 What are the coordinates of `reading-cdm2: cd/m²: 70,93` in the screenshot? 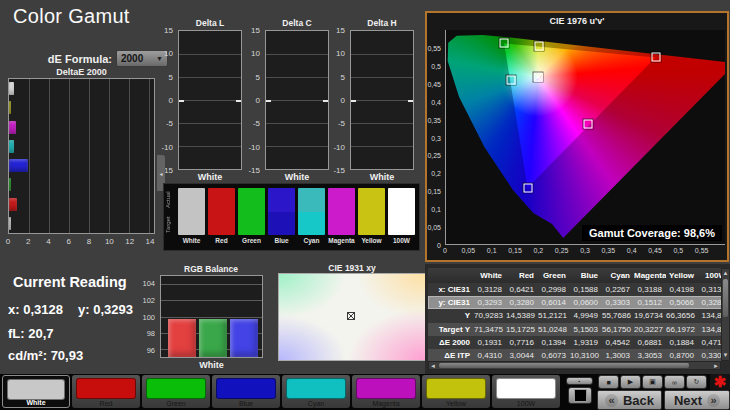 It's located at (46, 356).